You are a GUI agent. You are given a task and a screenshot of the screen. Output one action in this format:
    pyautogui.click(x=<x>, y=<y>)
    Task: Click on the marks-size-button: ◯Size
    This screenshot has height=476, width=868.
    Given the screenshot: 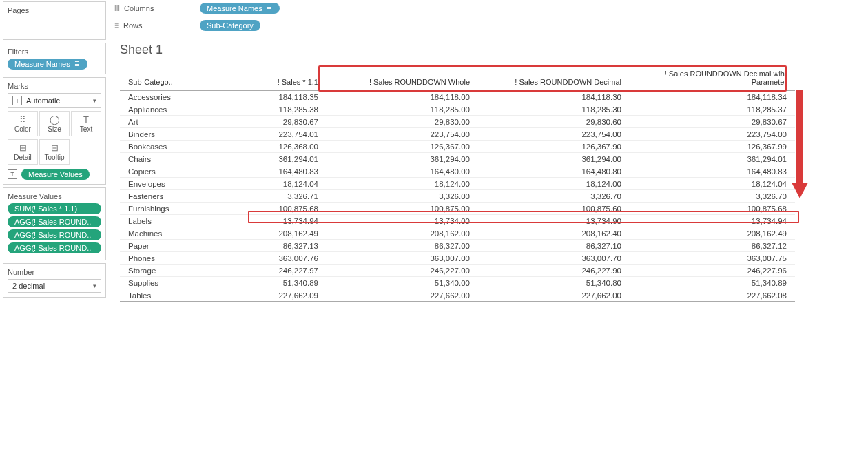 What is the action you would take?
    pyautogui.click(x=54, y=124)
    